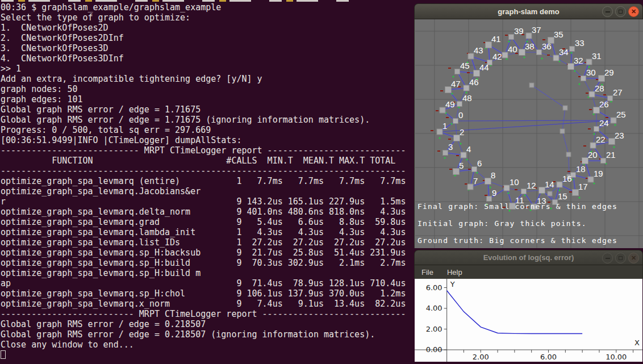  What do you see at coordinates (578, 60) in the screenshot?
I see `svg-text: 32` at bounding box center [578, 60].